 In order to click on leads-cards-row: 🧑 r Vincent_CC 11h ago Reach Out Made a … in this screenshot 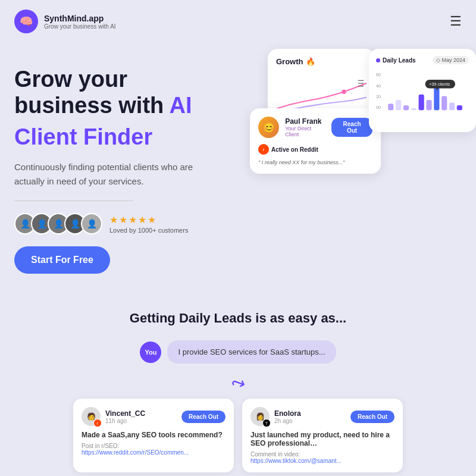, I will do `click(238, 436)`.